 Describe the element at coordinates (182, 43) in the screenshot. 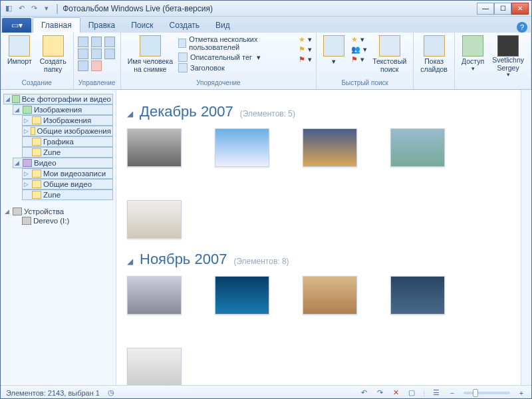

I see `users-icon` at that location.